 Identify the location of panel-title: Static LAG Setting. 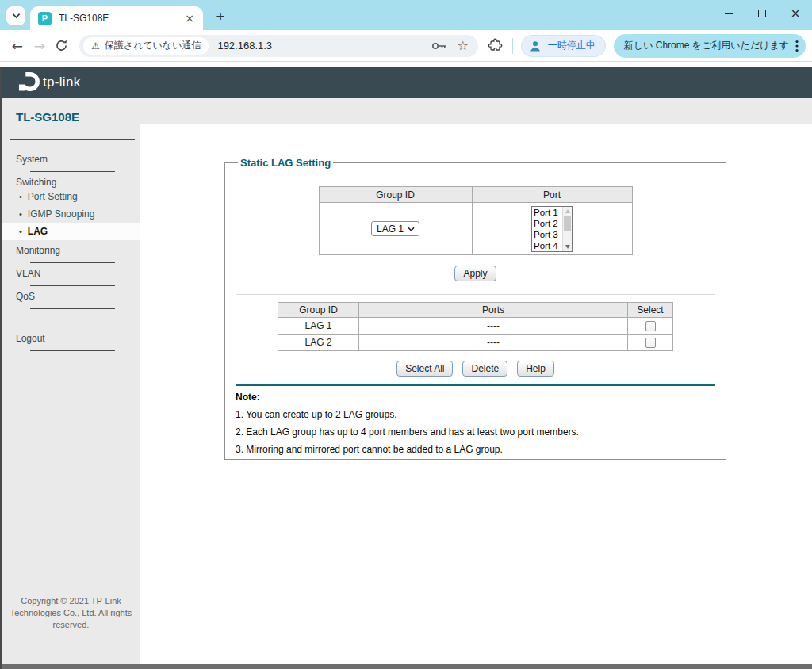
(285, 163).